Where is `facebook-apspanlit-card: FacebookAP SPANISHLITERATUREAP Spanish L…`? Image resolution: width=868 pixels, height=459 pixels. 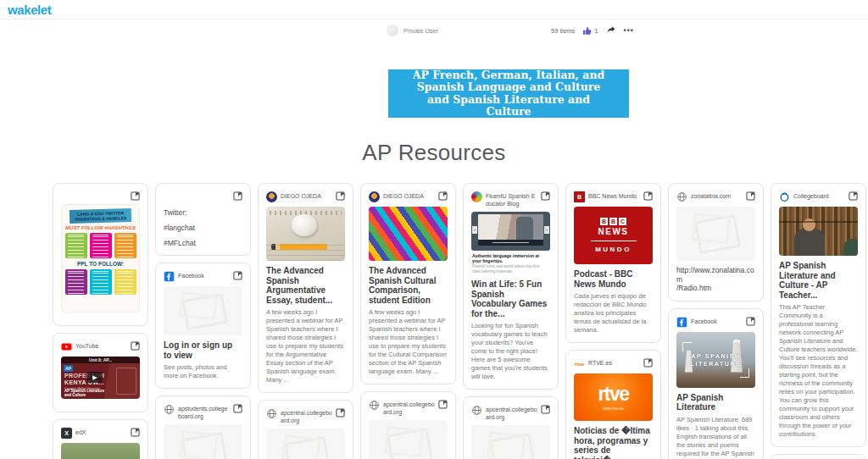
facebook-apspanlit-card: FacebookAP SPANISHLITERATUREAP Spanish L… is located at coordinates (715, 384).